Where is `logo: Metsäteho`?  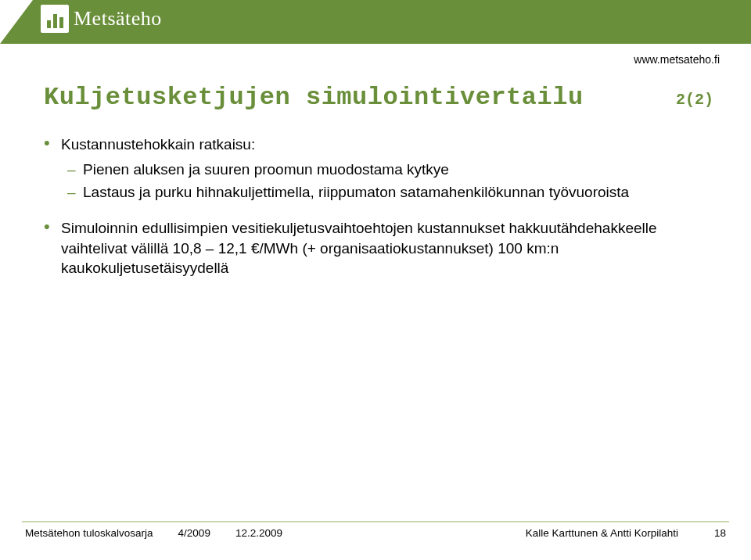 logo: Metsäteho is located at coordinates (102, 19).